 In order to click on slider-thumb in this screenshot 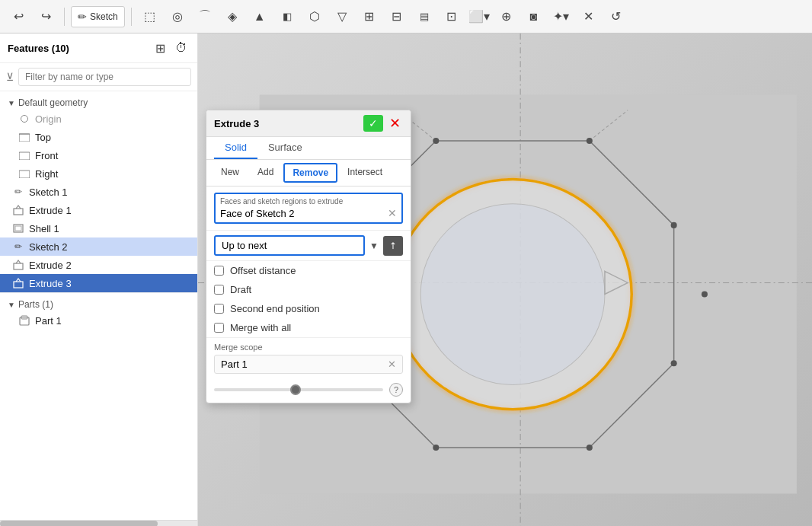, I will do `click(296, 390)`.